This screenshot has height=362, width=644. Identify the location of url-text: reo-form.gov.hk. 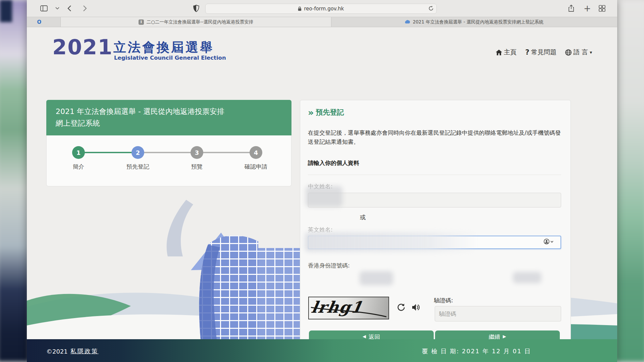
(324, 9).